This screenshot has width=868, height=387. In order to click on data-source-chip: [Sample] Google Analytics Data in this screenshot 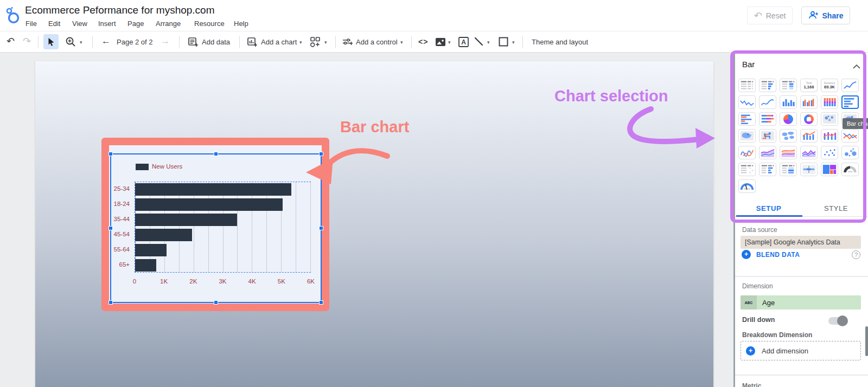, I will do `click(801, 242)`.